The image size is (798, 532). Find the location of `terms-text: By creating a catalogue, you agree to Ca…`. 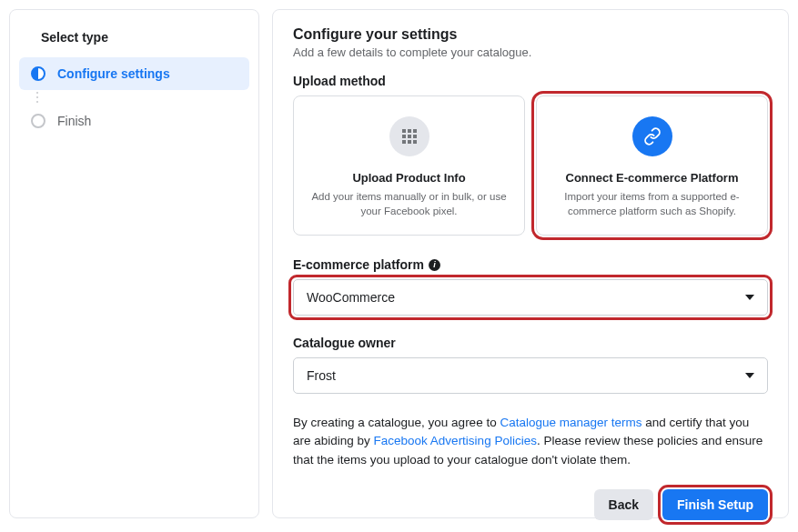

terms-text: By creating a catalogue, you agree to Ca… is located at coordinates (530, 442).